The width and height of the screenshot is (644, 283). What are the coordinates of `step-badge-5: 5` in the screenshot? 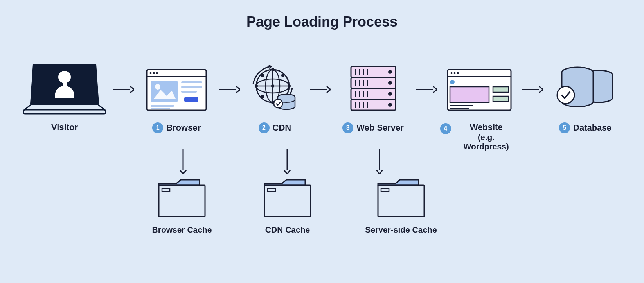 It's located at (565, 128).